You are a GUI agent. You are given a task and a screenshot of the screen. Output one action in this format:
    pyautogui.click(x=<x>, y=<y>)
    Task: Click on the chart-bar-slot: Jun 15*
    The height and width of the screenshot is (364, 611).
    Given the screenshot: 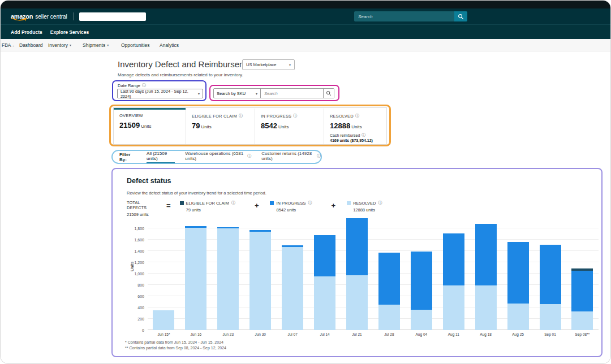 What is the action you would take?
    pyautogui.click(x=164, y=274)
    